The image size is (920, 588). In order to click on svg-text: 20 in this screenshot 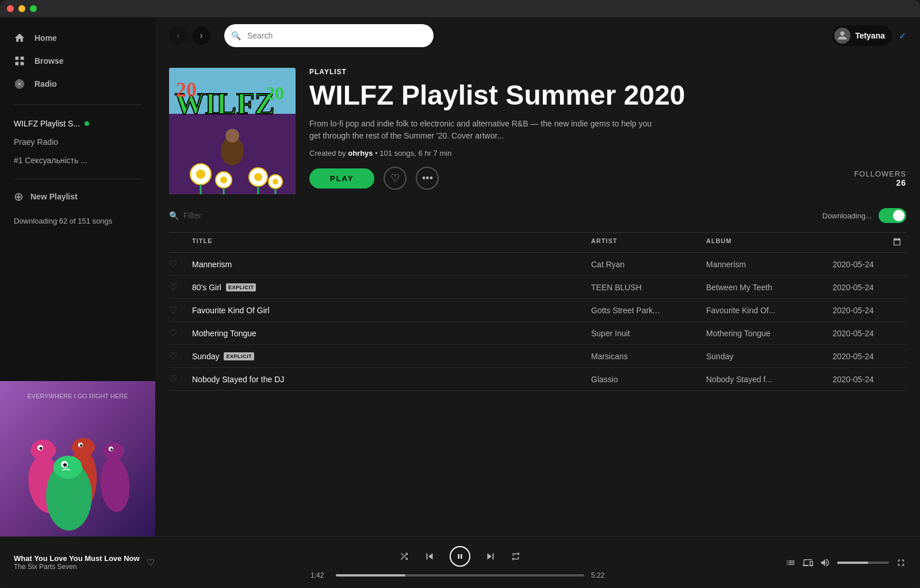, I will do `click(275, 93)`.